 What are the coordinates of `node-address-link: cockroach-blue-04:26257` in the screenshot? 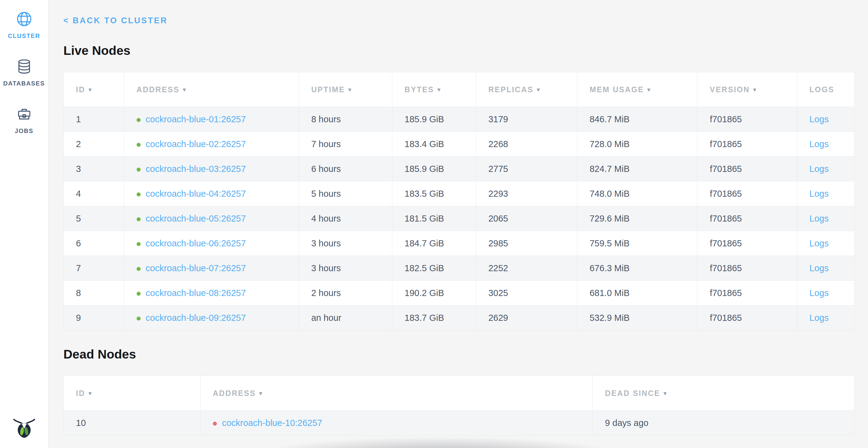 It's located at (196, 193).